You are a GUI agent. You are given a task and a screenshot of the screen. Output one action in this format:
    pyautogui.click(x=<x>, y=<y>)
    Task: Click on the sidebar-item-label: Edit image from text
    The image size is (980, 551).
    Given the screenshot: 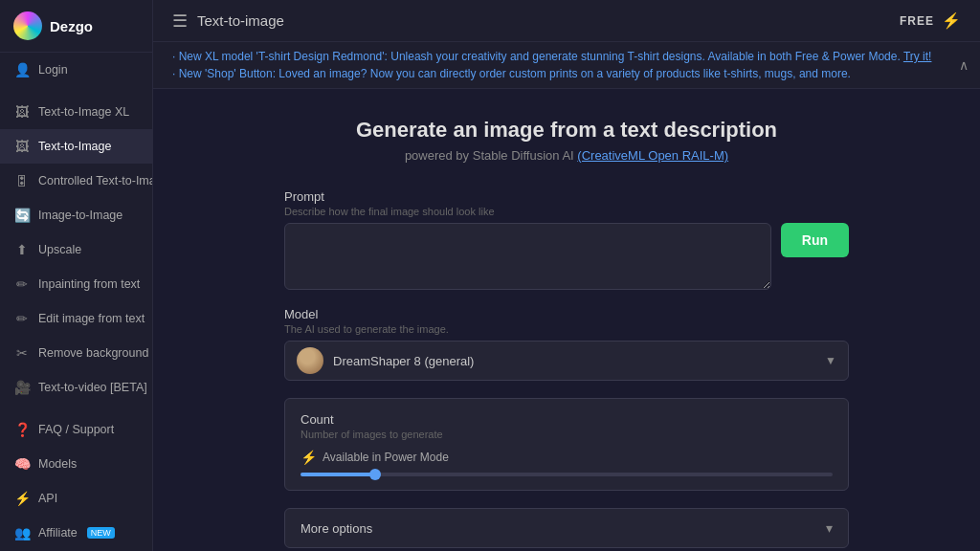 What is the action you would take?
    pyautogui.click(x=92, y=319)
    